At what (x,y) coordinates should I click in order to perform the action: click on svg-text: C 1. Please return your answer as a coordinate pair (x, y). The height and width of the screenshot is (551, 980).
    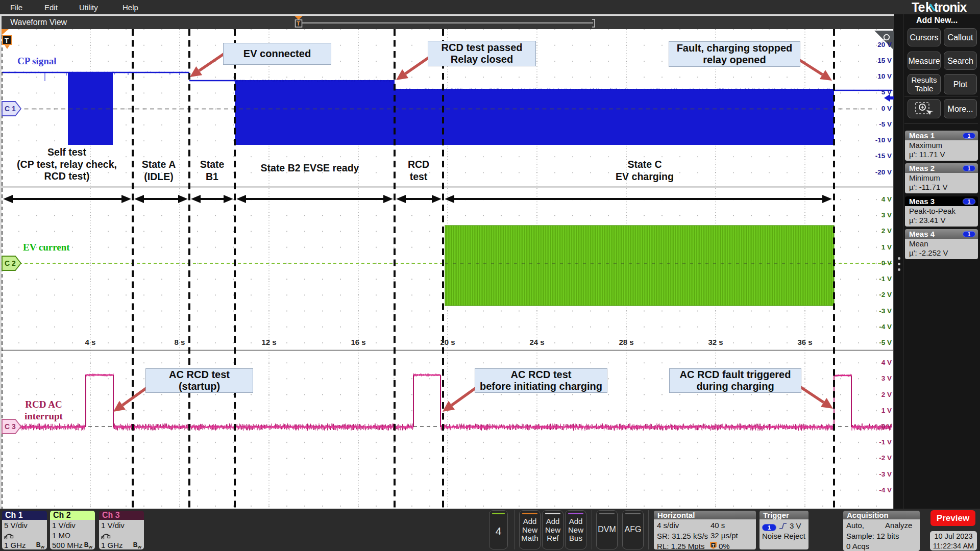
    Looking at the image, I should click on (10, 109).